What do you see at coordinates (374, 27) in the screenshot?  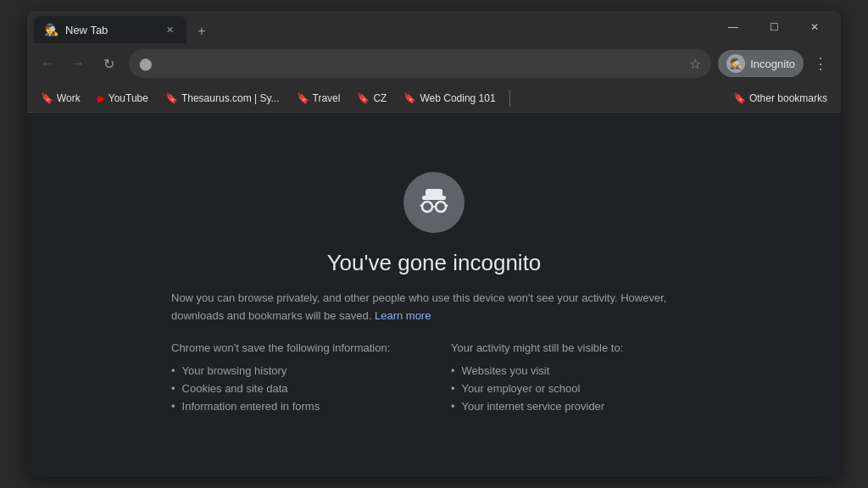 I see `tab-strip: 🕵️ New Tab ✕ +` at bounding box center [374, 27].